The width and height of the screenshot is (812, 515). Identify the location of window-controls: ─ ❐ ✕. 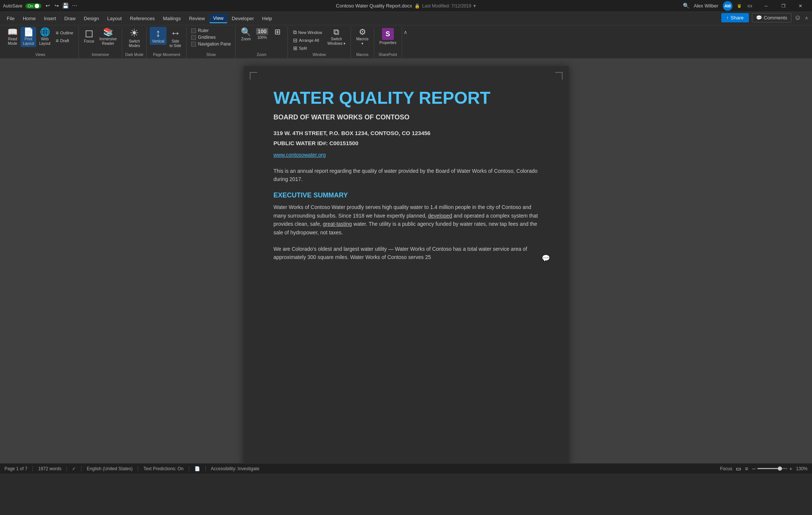
(783, 6).